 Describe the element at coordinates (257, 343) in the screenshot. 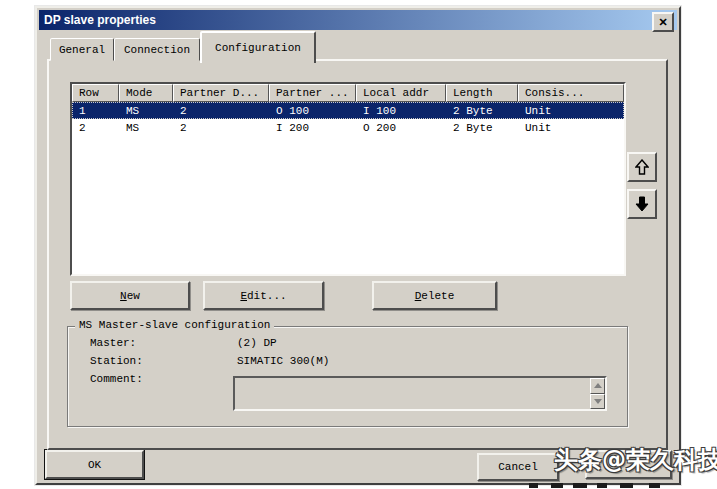

I see `master-value: (2) DP` at that location.